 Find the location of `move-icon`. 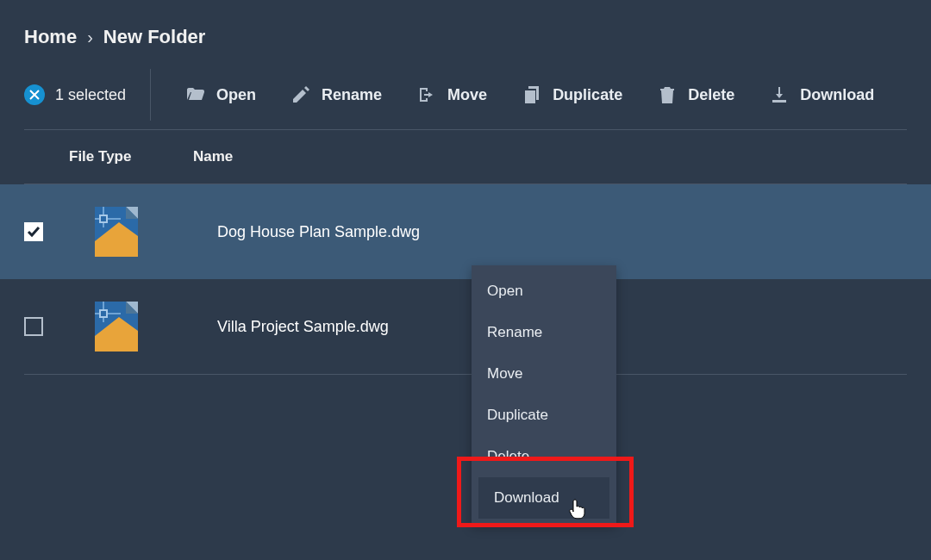

move-icon is located at coordinates (427, 95).